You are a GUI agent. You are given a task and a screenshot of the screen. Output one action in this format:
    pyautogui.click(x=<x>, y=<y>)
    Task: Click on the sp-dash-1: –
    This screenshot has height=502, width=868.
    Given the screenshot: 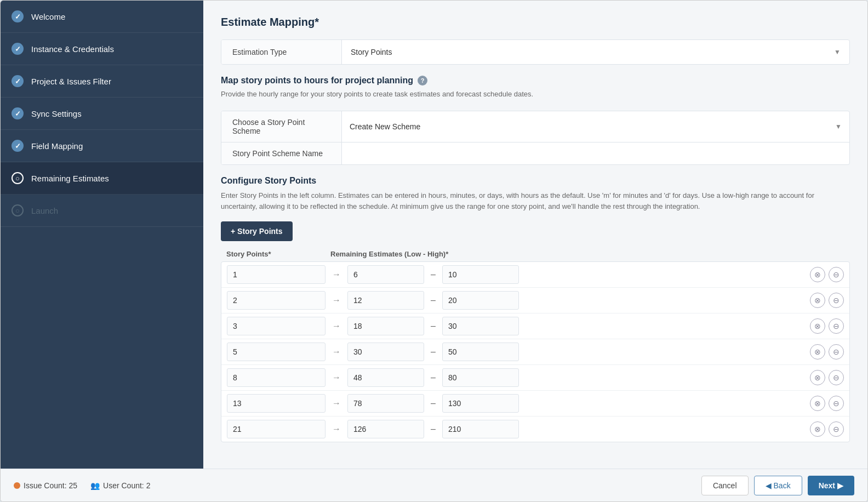 What is the action you would take?
    pyautogui.click(x=433, y=300)
    